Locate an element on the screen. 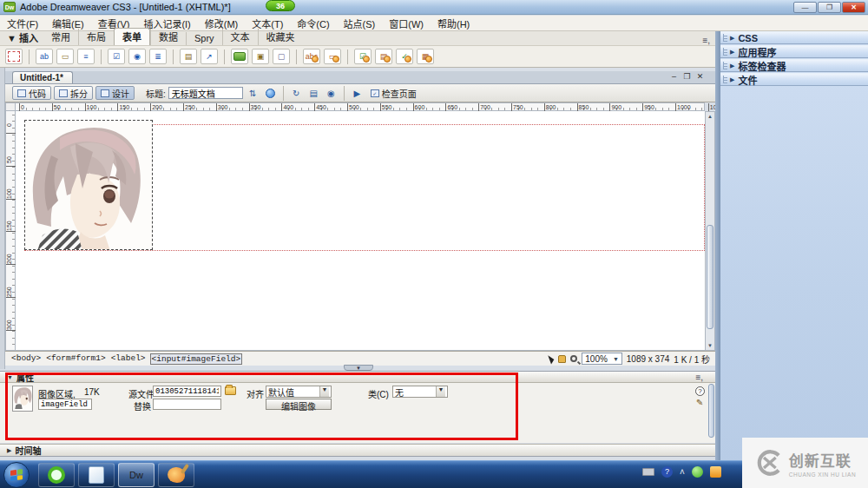  spry-radio-icon: ▦ is located at coordinates (425, 56).